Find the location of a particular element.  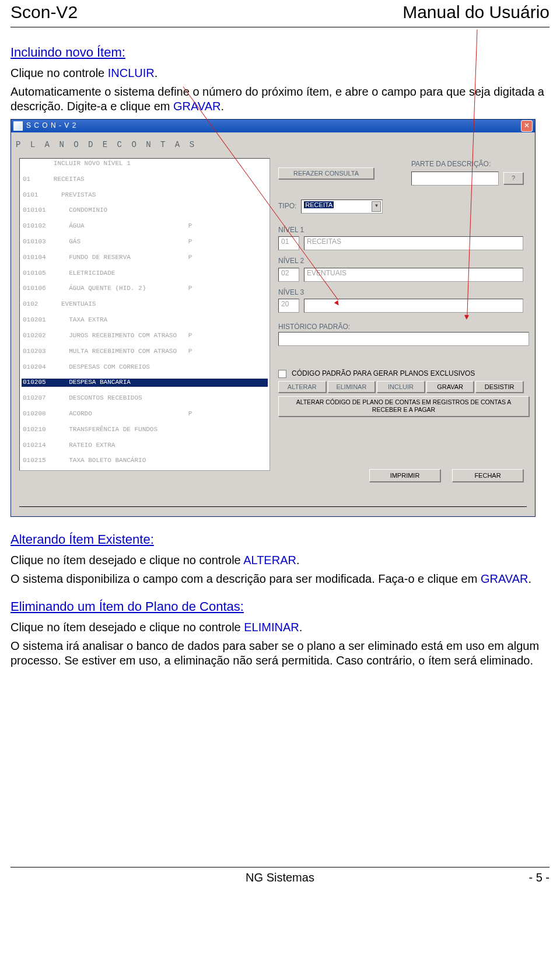

desistir-button: DESISTIR is located at coordinates (499, 387).